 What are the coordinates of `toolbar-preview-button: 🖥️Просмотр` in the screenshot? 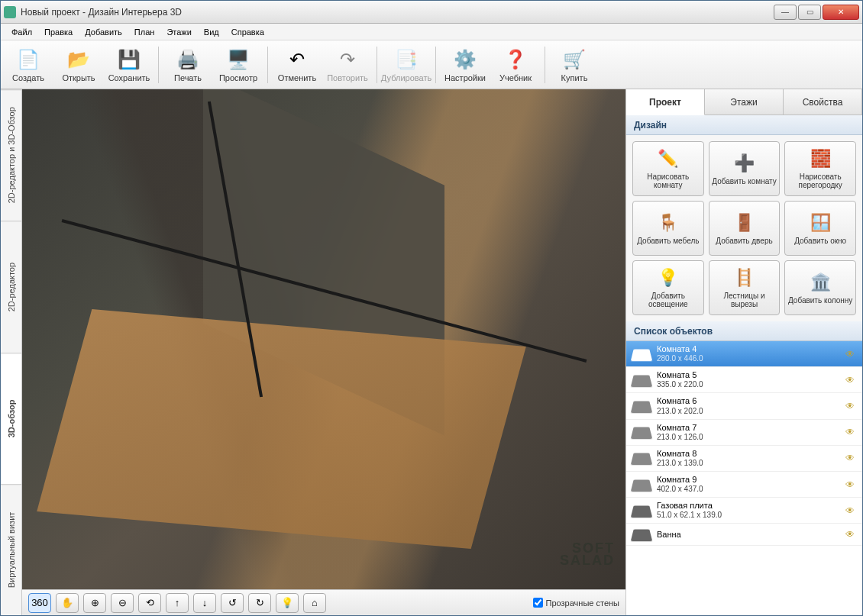 It's located at (238, 65).